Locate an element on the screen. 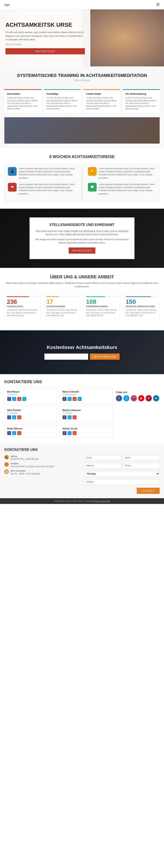 The height and width of the screenshot is (868, 164). stat-label-4: PROJEKTE ABGESCHLOSSEN is located at coordinates (141, 307).